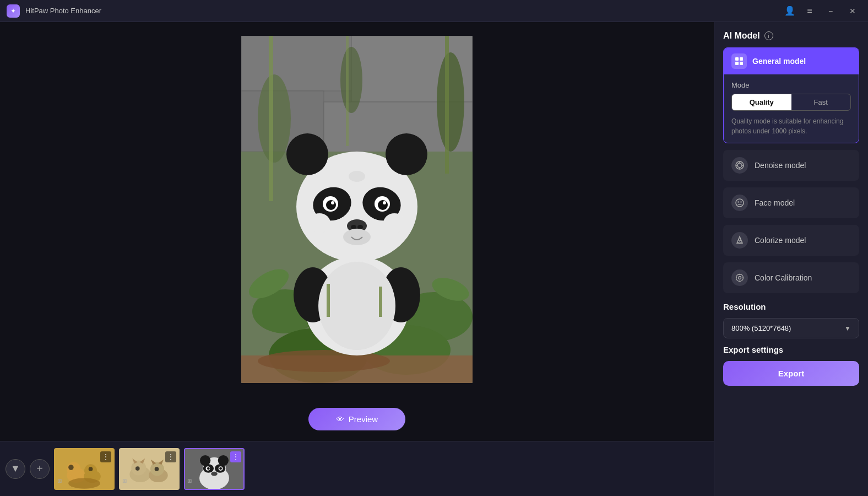  I want to click on menu-icon: ≡, so click(810, 11).